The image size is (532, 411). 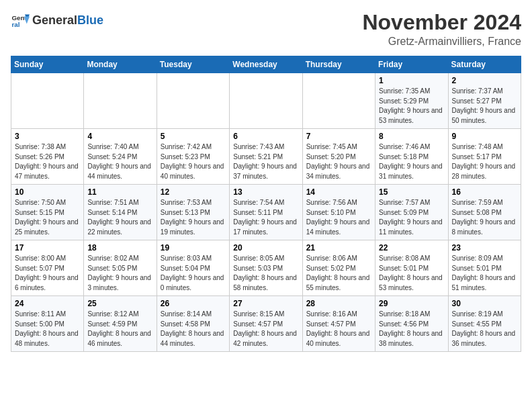 I want to click on logo-text-blue: Blue, so click(x=90, y=20).